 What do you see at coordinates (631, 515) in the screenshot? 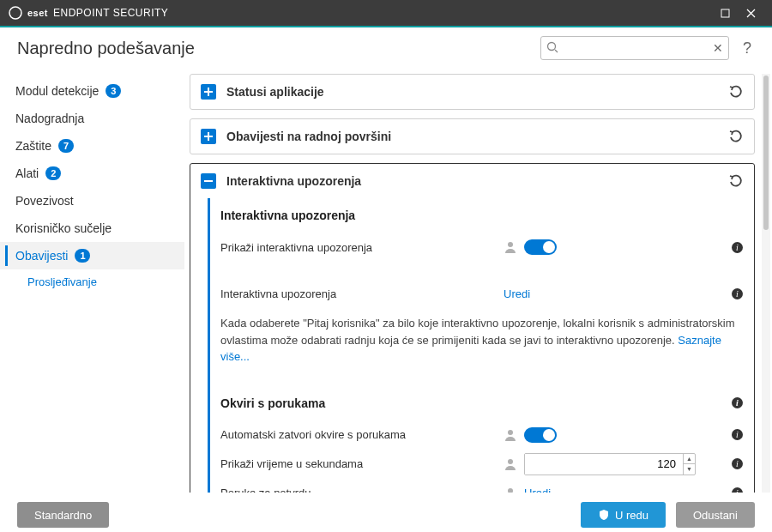
I see `ok-button-label: U redu` at bounding box center [631, 515].